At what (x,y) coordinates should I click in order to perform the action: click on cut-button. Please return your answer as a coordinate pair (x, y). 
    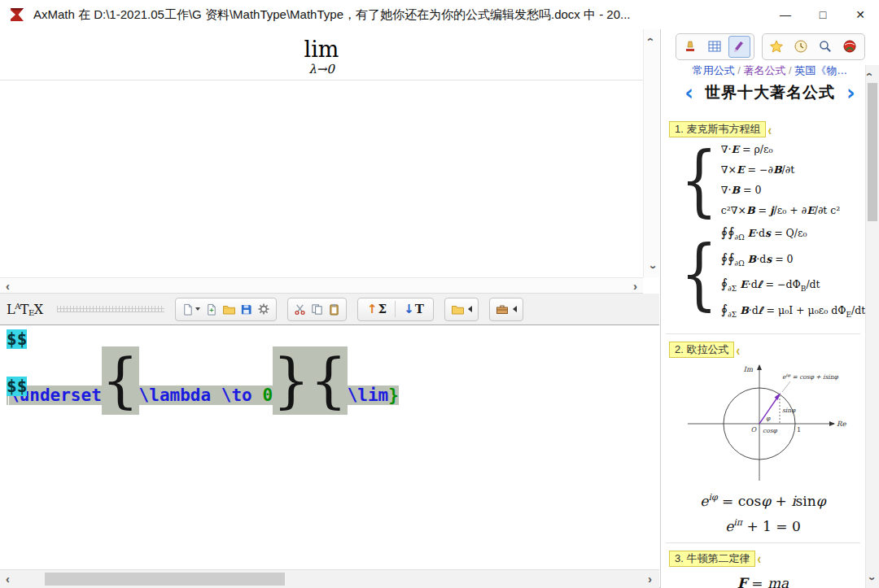
    Looking at the image, I should click on (300, 309).